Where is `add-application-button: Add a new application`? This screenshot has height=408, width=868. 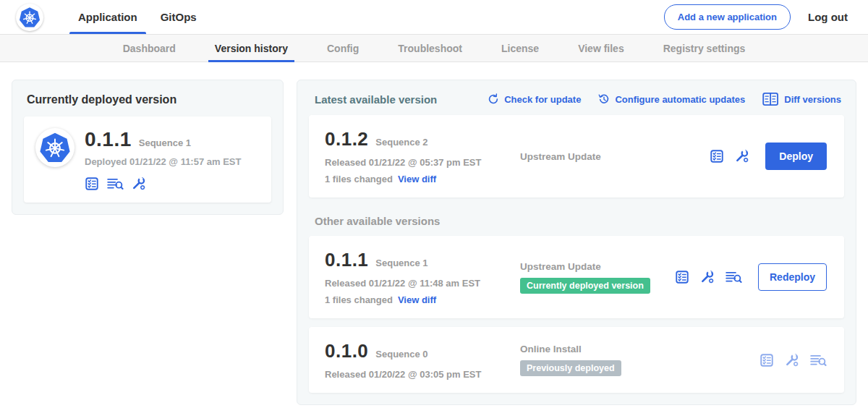 add-application-button: Add a new application is located at coordinates (728, 17).